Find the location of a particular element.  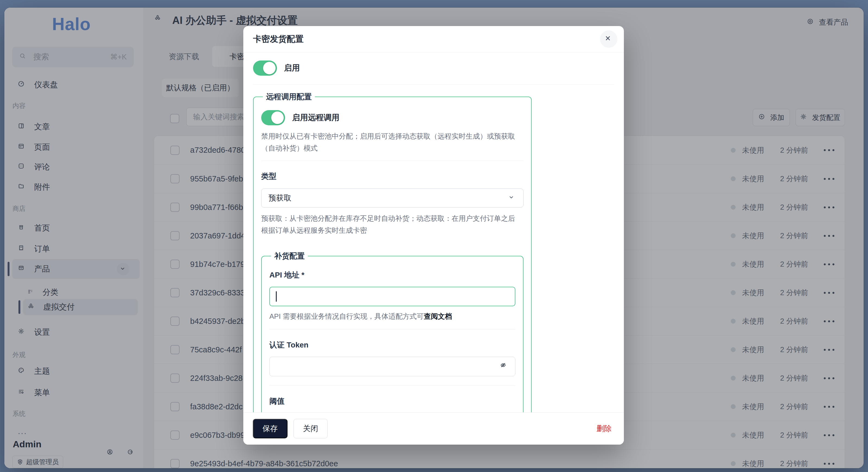

close-icon is located at coordinates (609, 39).